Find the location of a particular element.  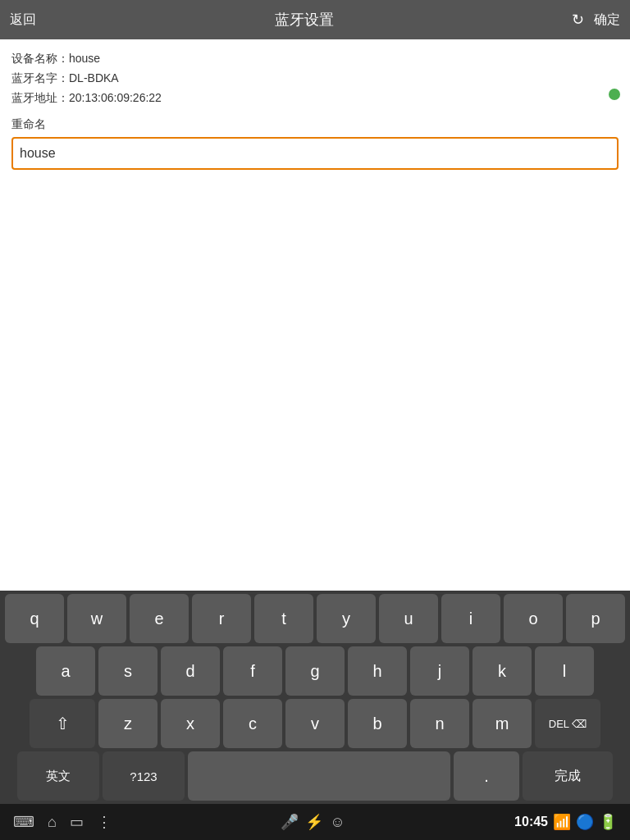

key-d: d is located at coordinates (190, 671).